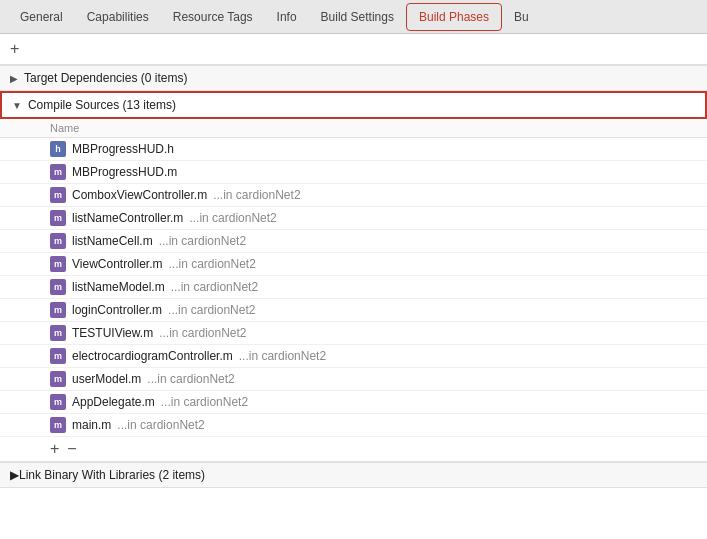 The image size is (707, 539). I want to click on compile-sources-label: Compile Sources (13 items), so click(102, 105).